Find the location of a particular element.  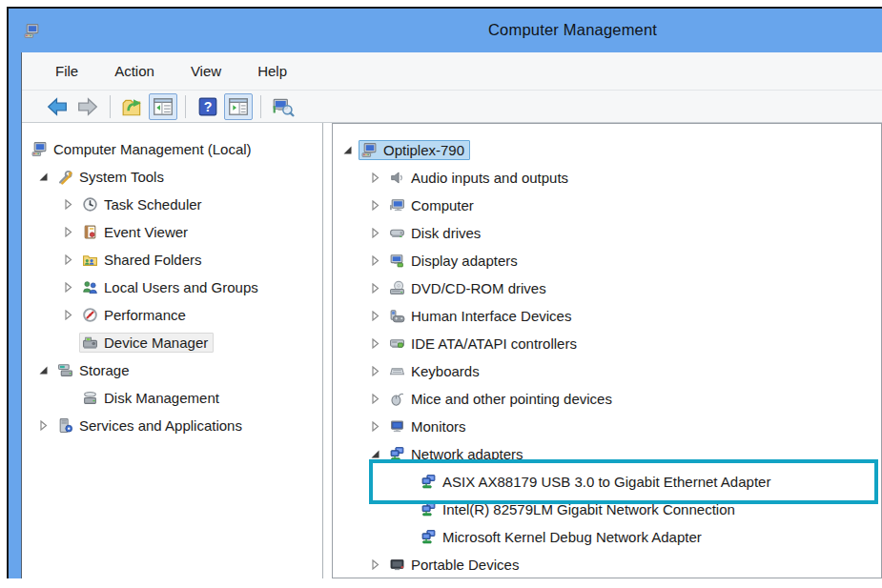

tree-item-label: Computer Management (Local) is located at coordinates (153, 149).